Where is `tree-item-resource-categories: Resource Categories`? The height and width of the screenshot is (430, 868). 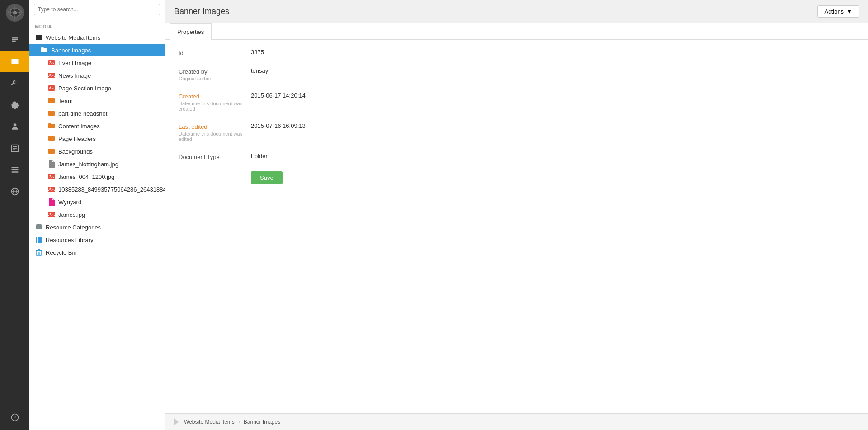
tree-item-resource-categories: Resource Categories is located at coordinates (97, 227).